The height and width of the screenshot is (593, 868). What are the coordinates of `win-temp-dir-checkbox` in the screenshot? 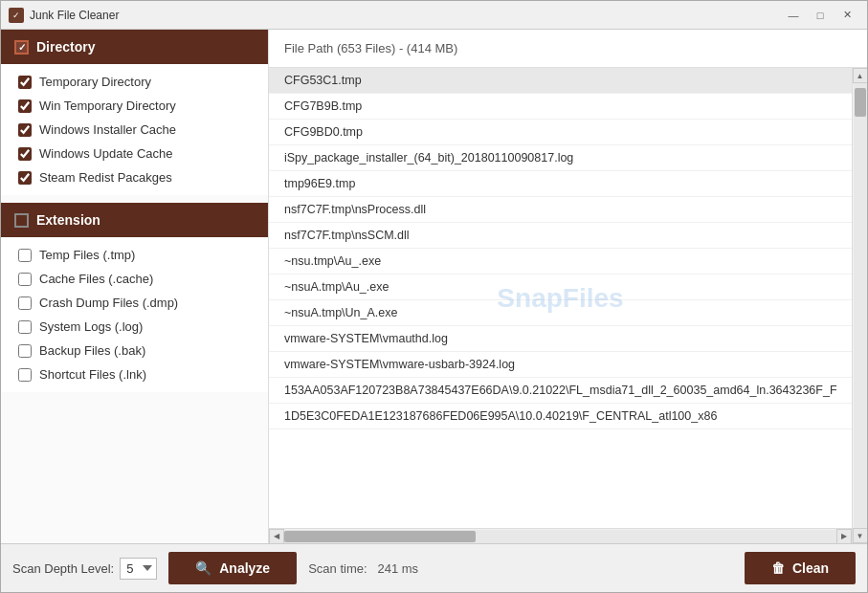 It's located at (25, 106).